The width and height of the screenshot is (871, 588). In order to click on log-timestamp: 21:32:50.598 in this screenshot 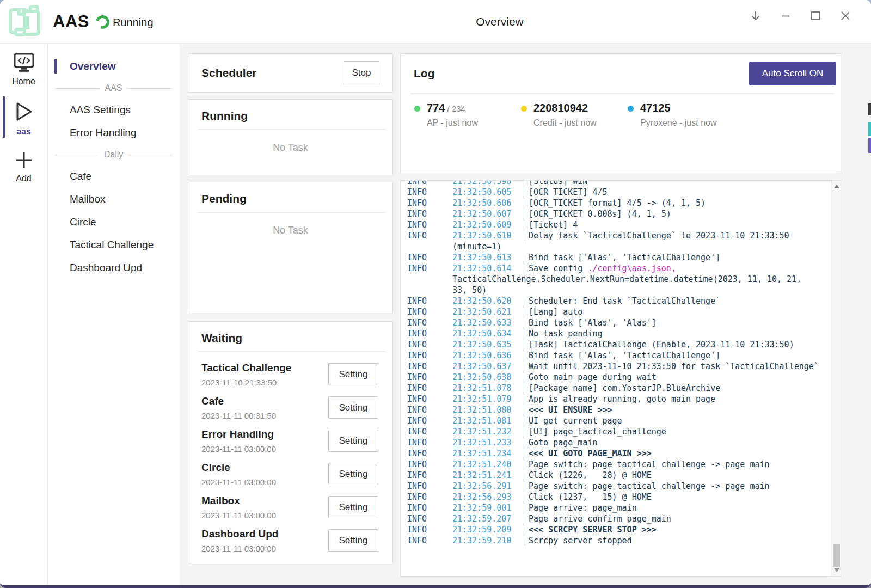, I will do `click(488, 183)`.